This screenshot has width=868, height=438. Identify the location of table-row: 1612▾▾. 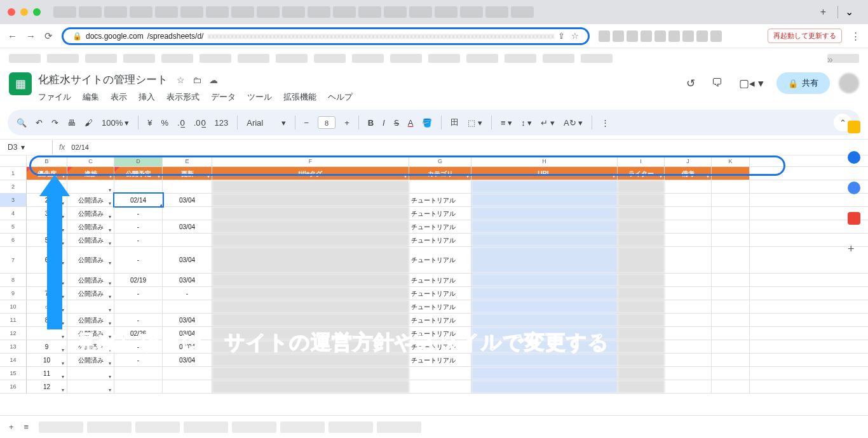
(434, 387).